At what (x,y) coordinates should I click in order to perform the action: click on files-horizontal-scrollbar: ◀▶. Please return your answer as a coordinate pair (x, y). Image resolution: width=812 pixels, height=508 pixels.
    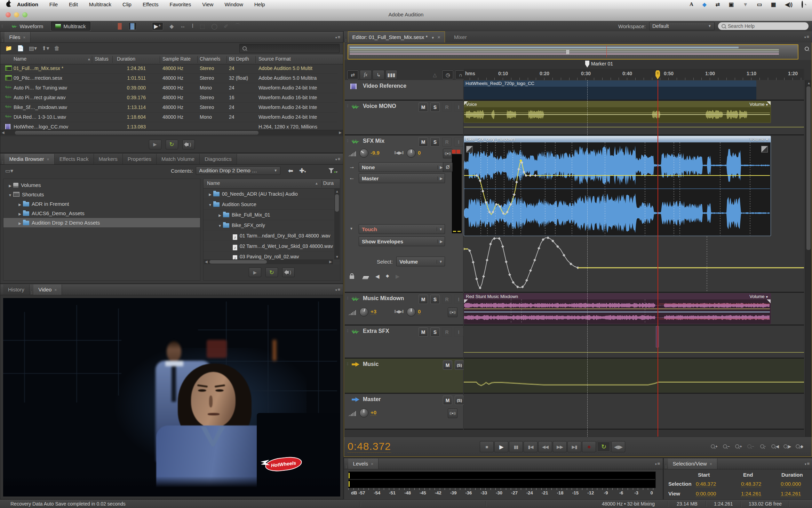
    Looking at the image, I should click on (172, 133).